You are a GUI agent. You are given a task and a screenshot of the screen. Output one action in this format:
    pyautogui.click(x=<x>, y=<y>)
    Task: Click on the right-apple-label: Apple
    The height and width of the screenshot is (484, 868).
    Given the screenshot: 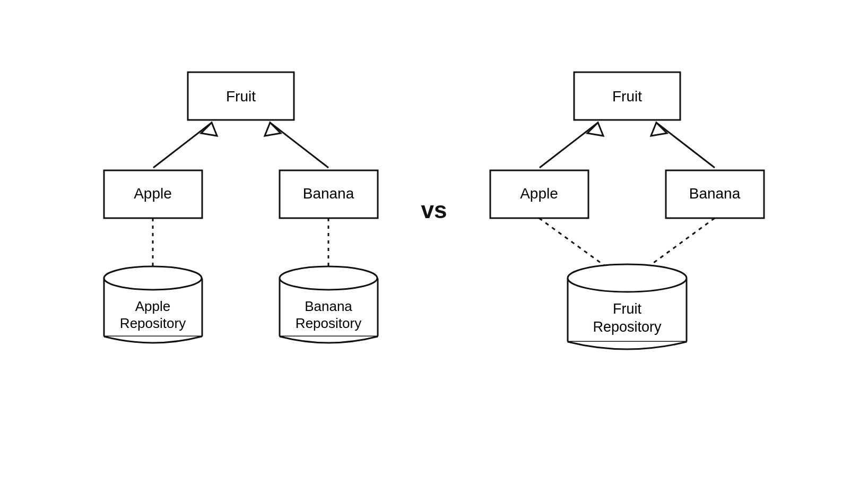 What is the action you would take?
    pyautogui.click(x=540, y=193)
    